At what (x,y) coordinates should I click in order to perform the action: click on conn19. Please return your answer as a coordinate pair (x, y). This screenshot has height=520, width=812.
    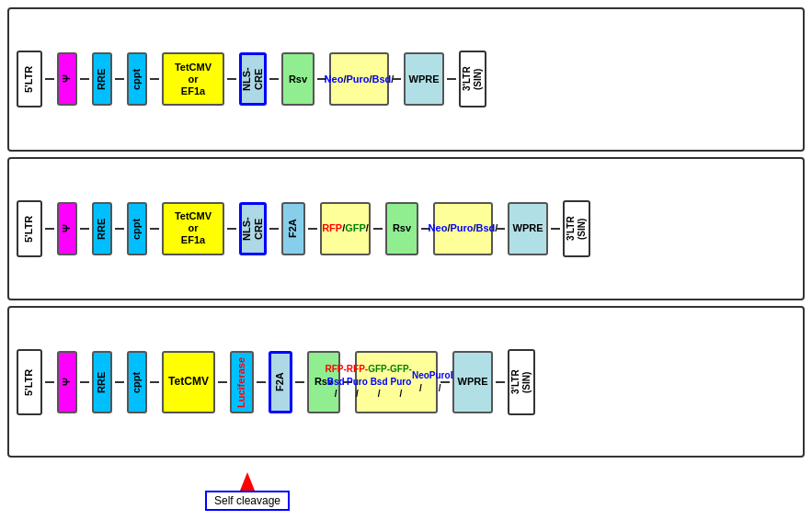
    Looking at the image, I should click on (500, 229).